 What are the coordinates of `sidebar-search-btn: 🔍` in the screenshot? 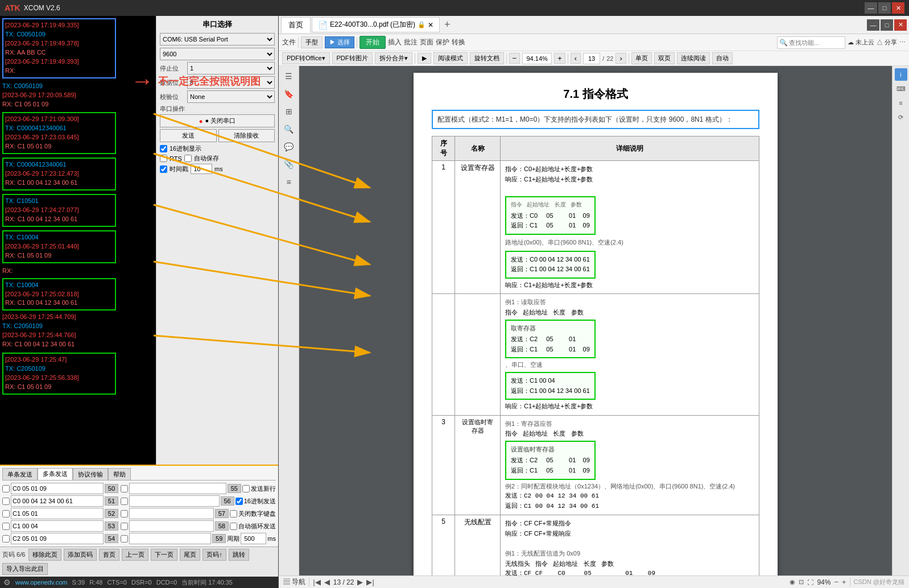 It's located at (289, 129).